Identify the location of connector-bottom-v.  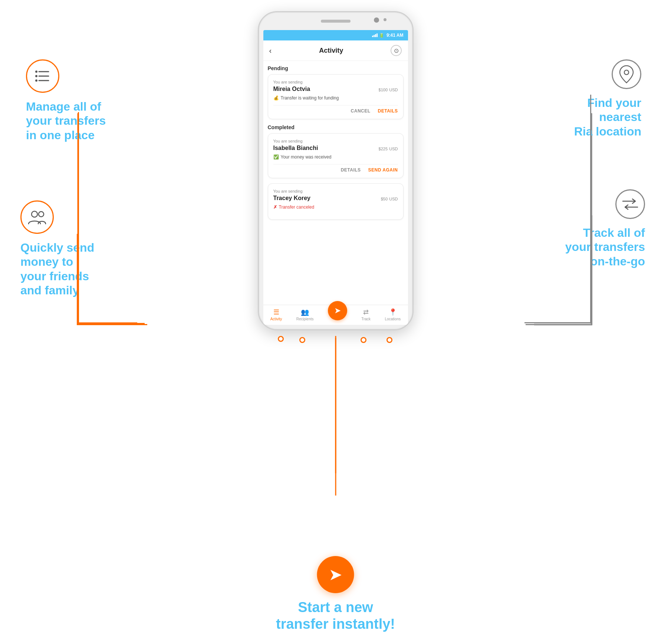
(335, 405).